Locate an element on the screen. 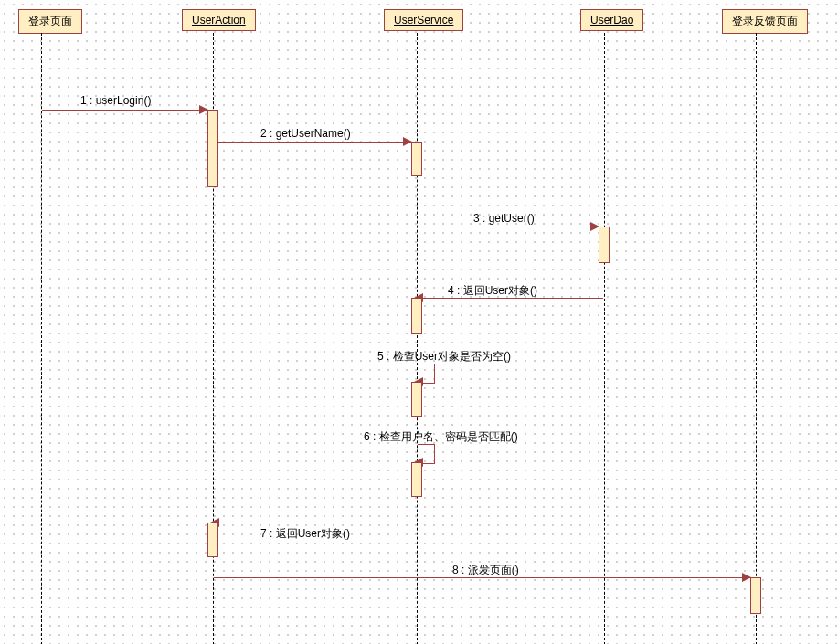 The image size is (838, 644). message-label-2: 2 : getUserName() is located at coordinates (305, 133).